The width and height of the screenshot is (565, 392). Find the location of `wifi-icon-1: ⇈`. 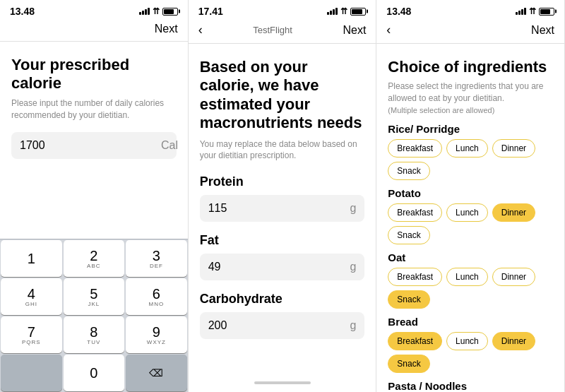

wifi-icon-1: ⇈ is located at coordinates (156, 11).